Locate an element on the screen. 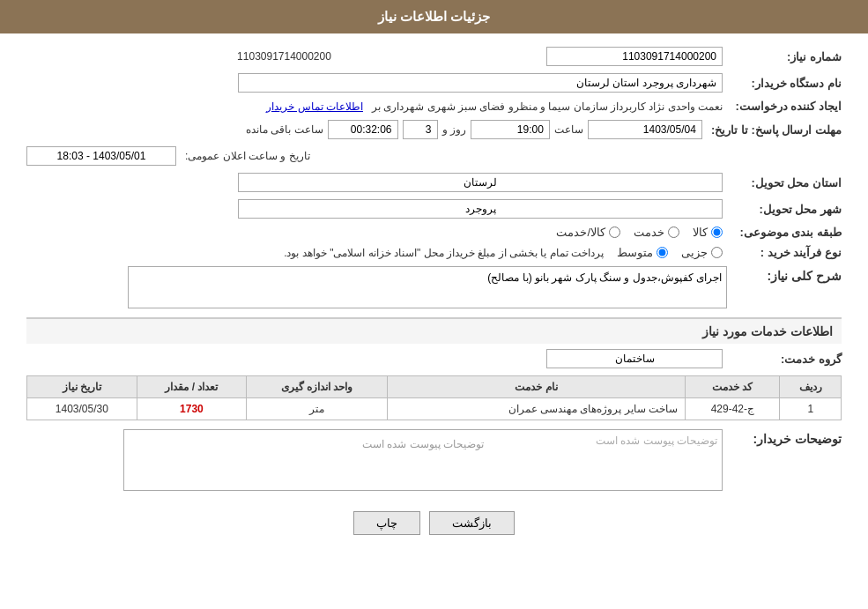 Image resolution: width=868 pixels, height=609 pixels. col-code: کد خدمت is located at coordinates (733, 388).